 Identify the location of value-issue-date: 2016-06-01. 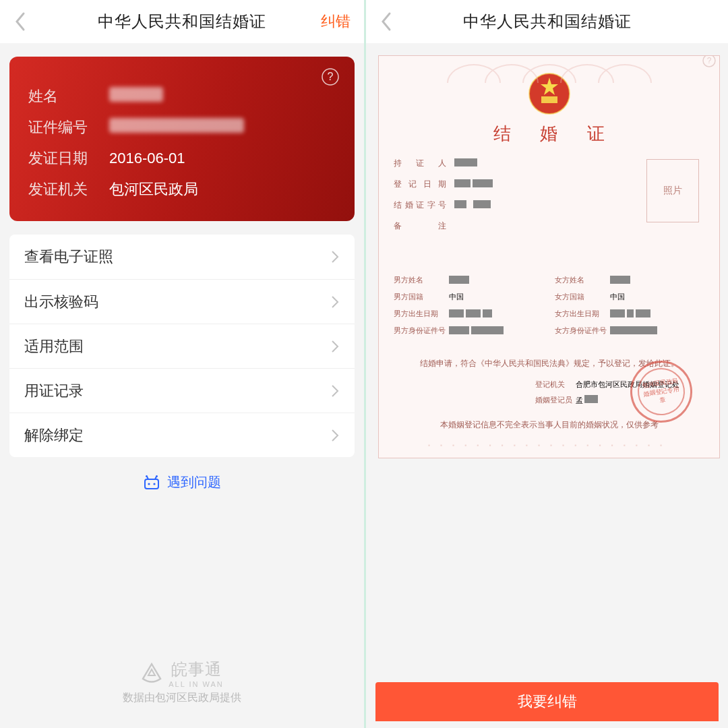
(147, 158).